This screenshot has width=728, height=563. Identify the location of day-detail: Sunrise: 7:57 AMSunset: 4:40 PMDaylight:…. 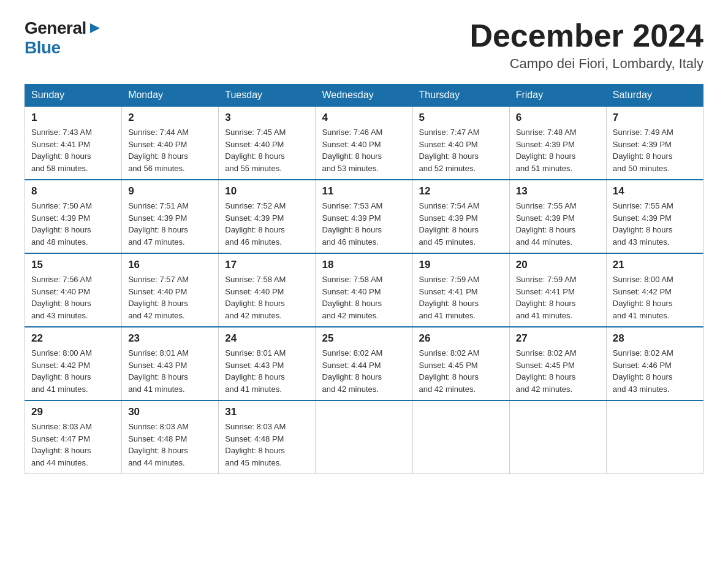
(170, 297).